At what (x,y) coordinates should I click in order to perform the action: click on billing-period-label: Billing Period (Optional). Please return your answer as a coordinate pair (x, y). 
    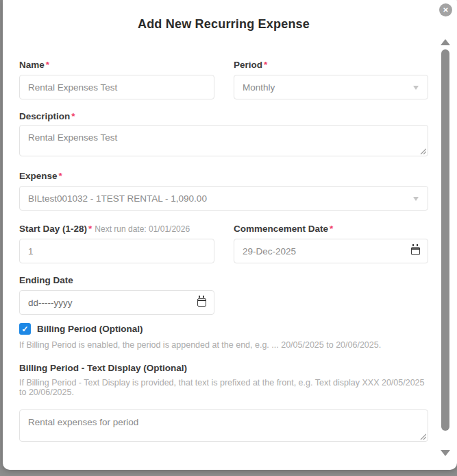
    Looking at the image, I should click on (90, 329).